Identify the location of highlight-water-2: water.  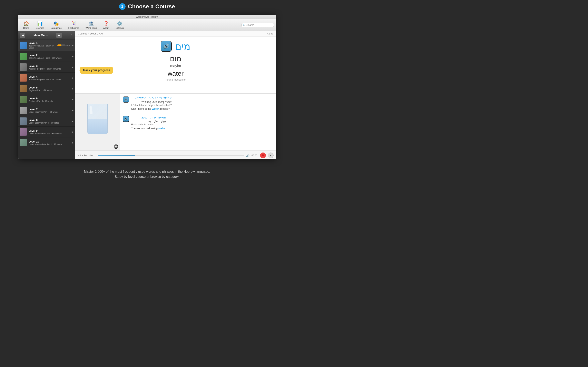
(162, 128).